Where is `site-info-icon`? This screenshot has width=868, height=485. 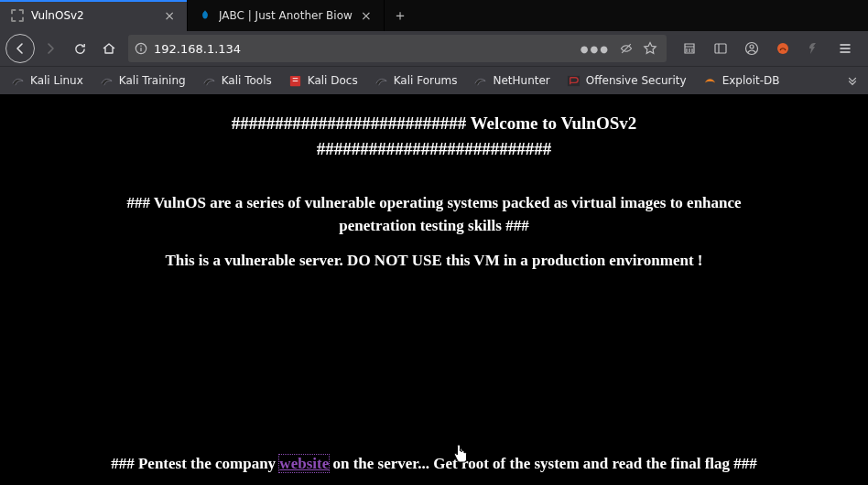 site-info-icon is located at coordinates (141, 48).